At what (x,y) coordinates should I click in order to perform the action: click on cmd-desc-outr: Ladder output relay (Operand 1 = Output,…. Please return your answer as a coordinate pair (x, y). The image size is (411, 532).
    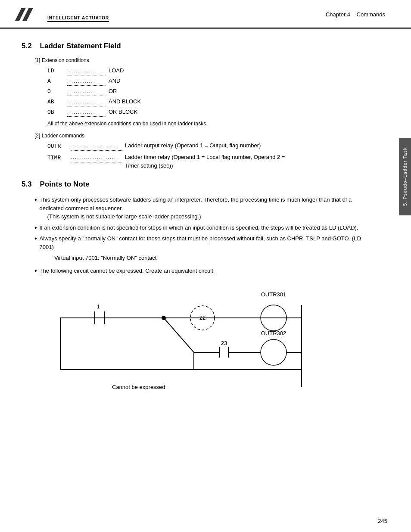
    Looking at the image, I should click on (249, 146).